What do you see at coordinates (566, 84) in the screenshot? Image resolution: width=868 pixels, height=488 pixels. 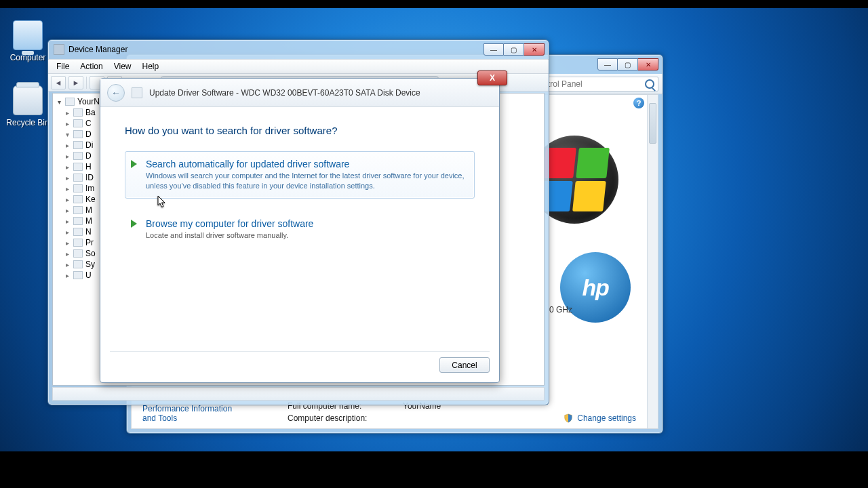 I see `search-visible-text: trol Panel` at bounding box center [566, 84].